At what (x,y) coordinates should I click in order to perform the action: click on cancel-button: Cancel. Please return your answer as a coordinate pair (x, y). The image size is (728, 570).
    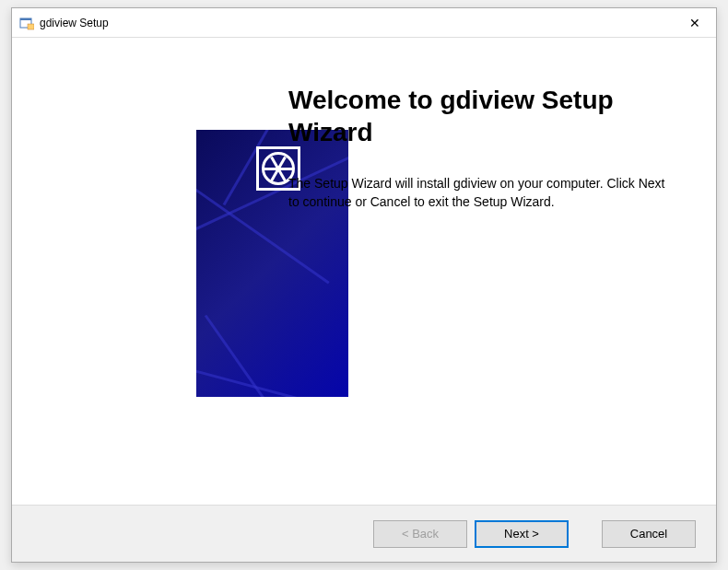
    Looking at the image, I should click on (649, 534).